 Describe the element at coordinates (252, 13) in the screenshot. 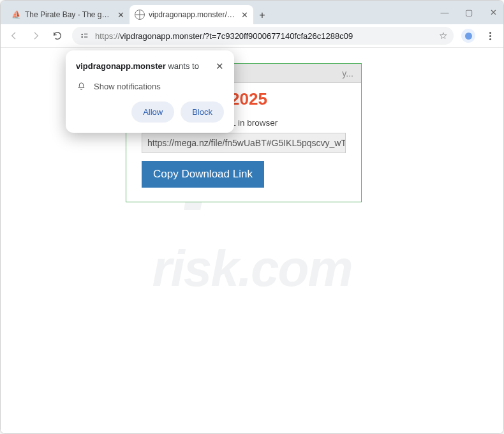

I see `tab-strip: ⛵ The Pirate Bay - The galaxy's m ✕ vipd…` at that location.